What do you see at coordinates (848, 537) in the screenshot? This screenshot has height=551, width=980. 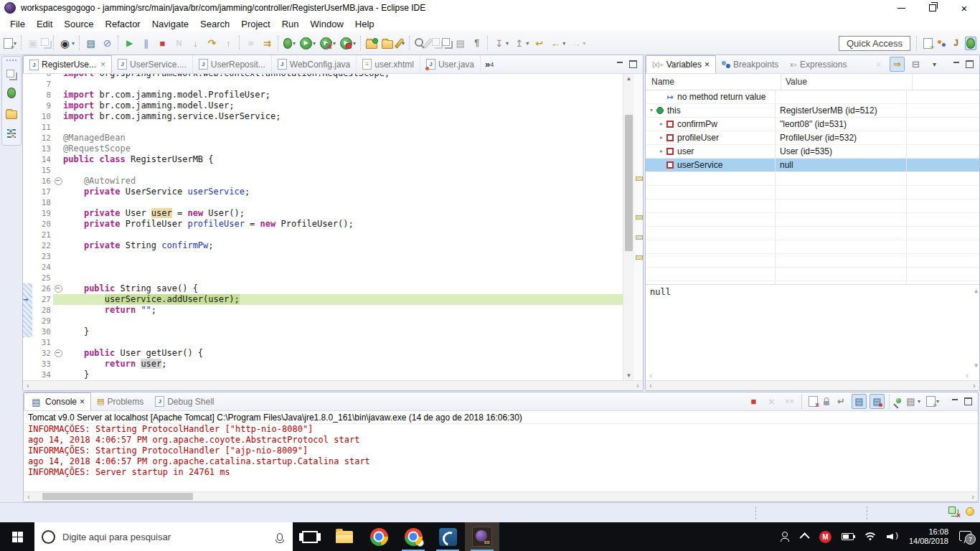 I see `battery-tray-button` at bounding box center [848, 537].